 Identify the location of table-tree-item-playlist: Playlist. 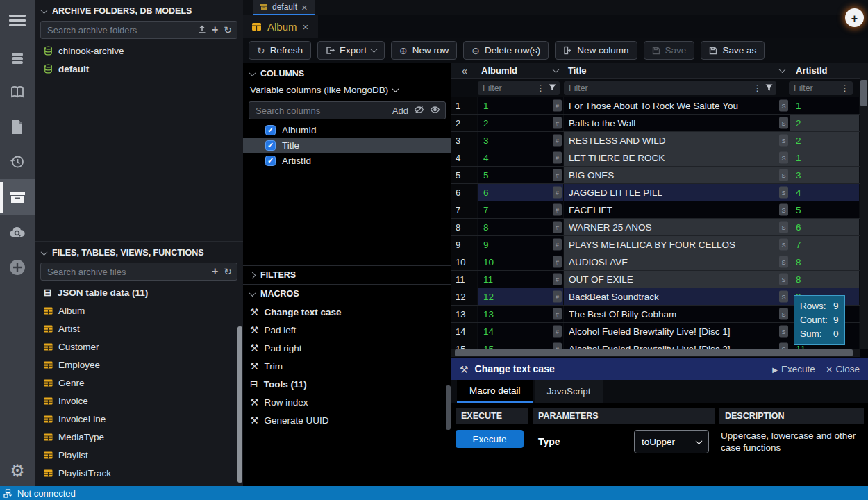
(139, 455).